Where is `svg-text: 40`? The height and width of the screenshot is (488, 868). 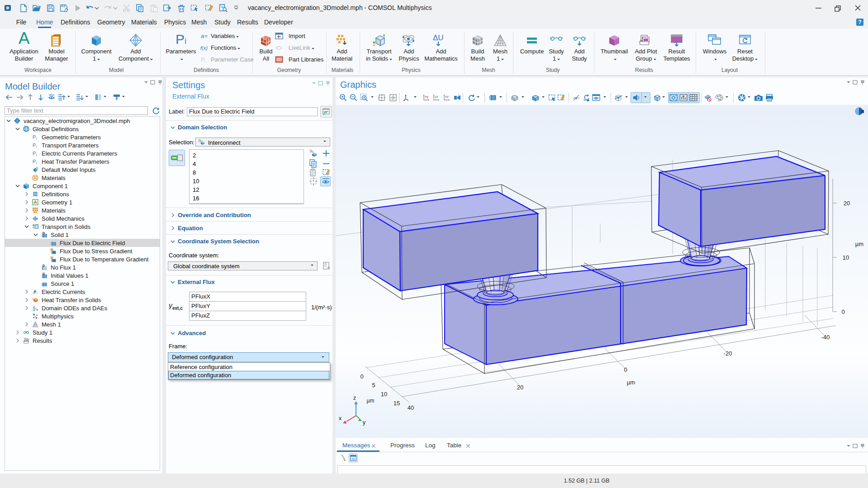
svg-text: 40 is located at coordinates (411, 408).